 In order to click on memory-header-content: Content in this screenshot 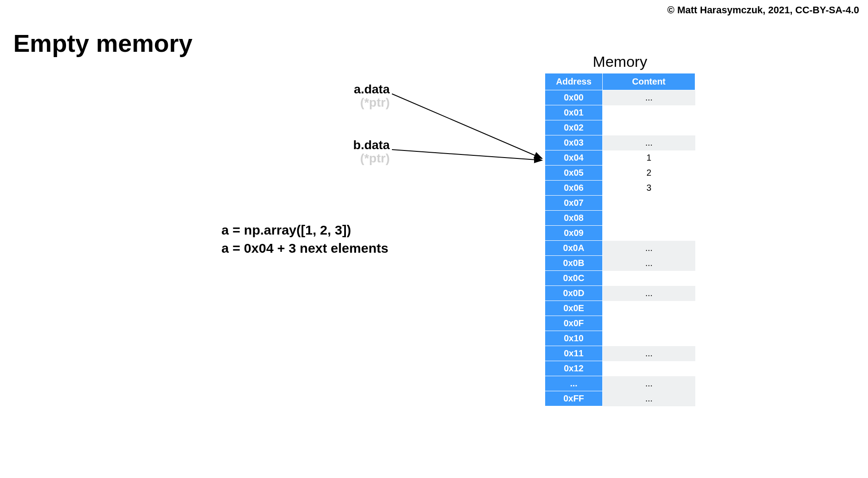, I will do `click(649, 82)`.